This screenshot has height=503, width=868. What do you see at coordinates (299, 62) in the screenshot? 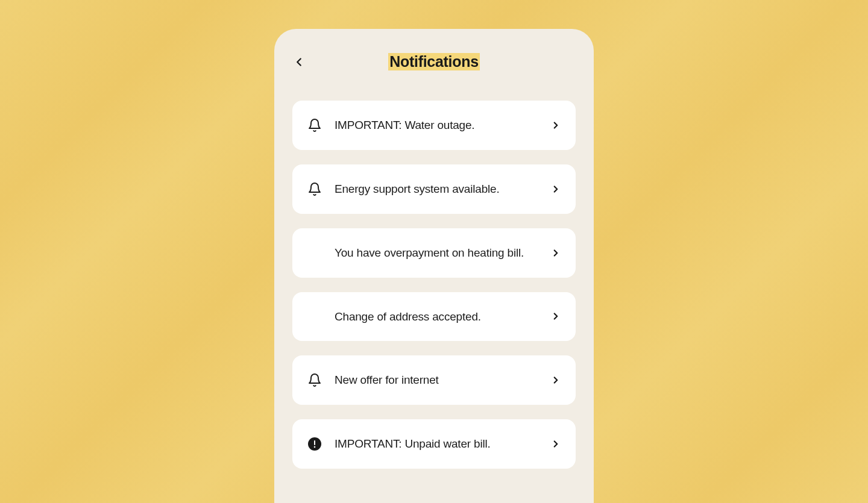
I see `back-button` at bounding box center [299, 62].